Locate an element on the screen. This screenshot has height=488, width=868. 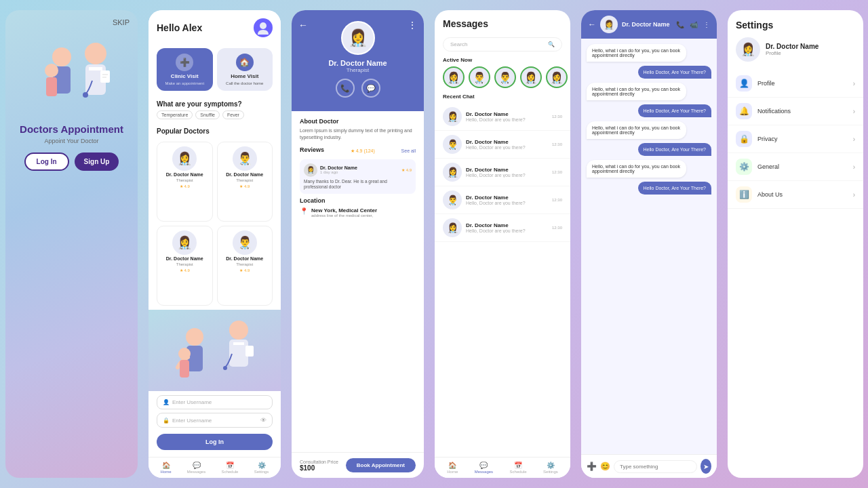
nav-settings: ⚙️ Settings is located at coordinates (262, 468).